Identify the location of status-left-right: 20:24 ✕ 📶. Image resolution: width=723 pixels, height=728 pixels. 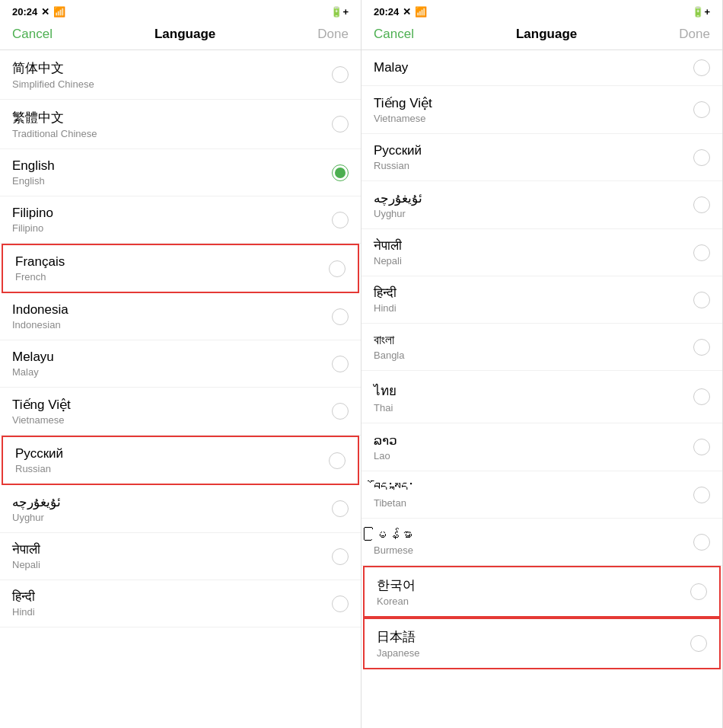
(400, 12).